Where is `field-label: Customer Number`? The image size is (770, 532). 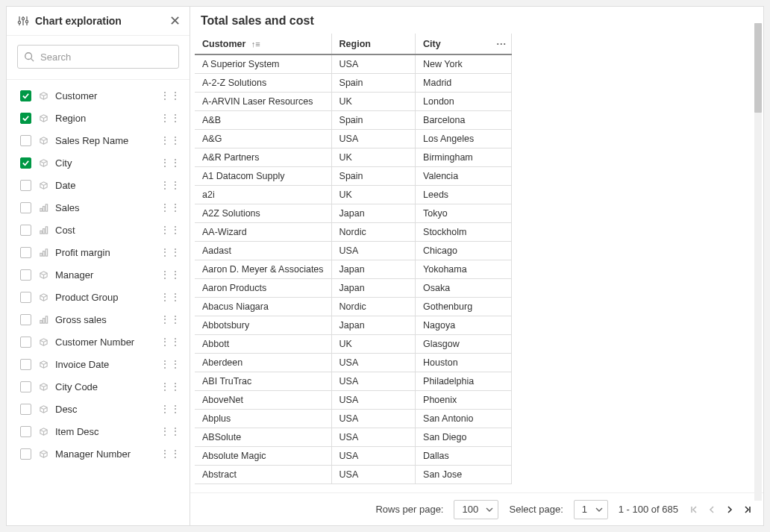 field-label: Customer Number is located at coordinates (107, 342).